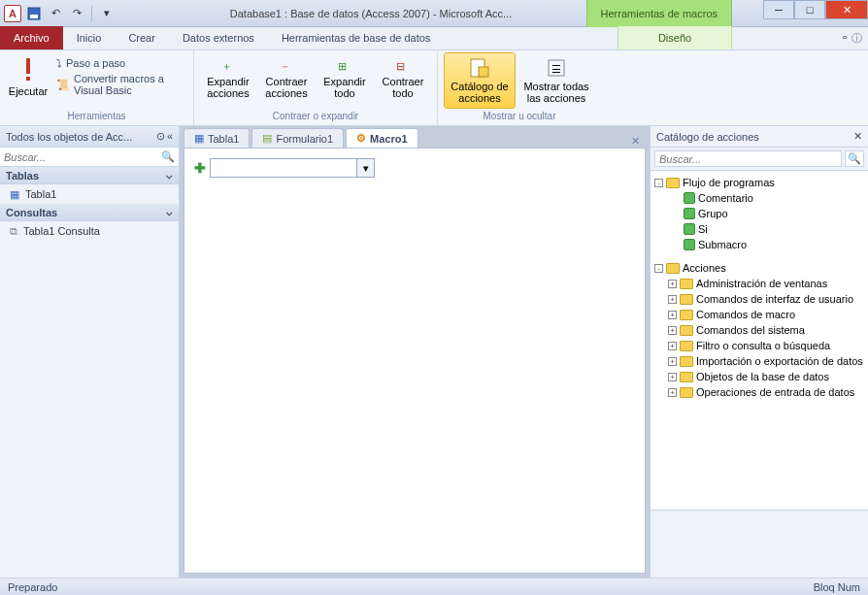 Image resolution: width=868 pixels, height=595 pixels. Describe the element at coordinates (170, 136) in the screenshot. I see `shutter-icon: «` at that location.